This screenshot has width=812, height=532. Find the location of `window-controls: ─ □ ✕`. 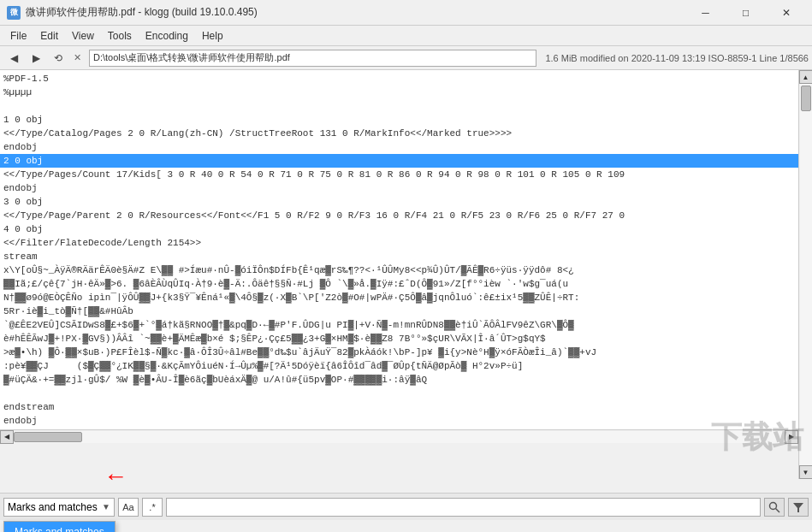

window-controls: ─ □ ✕ is located at coordinates (746, 13).